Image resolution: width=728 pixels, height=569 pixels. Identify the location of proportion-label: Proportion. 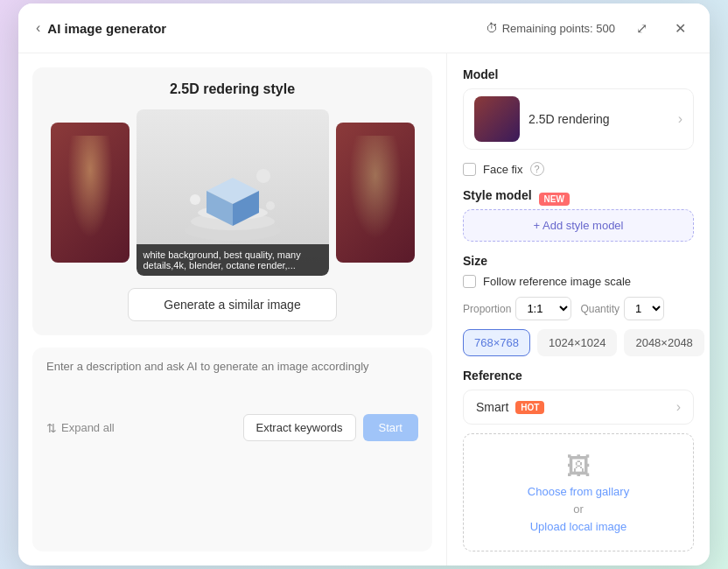
(486, 309).